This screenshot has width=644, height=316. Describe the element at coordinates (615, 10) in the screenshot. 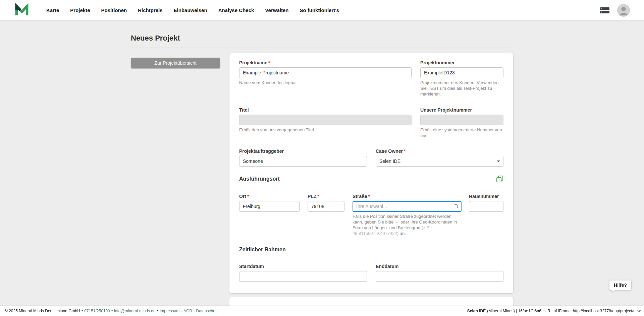

I see `topbar-right` at that location.